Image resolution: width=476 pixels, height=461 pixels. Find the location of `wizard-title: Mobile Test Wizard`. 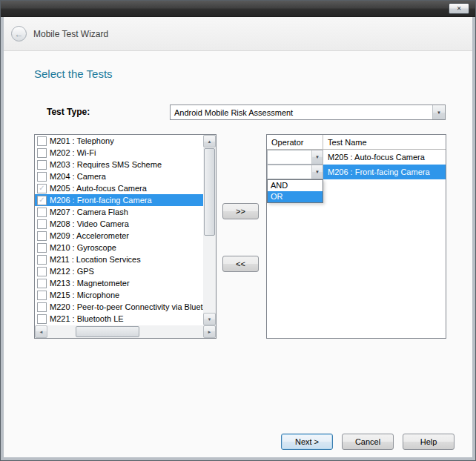

wizard-title: Mobile Test Wizard is located at coordinates (71, 34).